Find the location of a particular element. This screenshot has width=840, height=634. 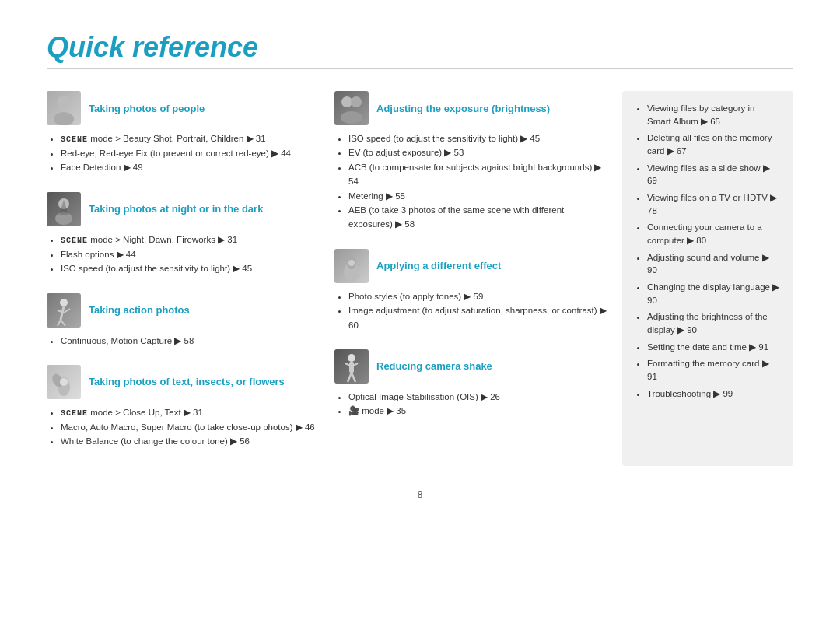

sidebar-list-item: Formatting the memory card ▶ 91 is located at coordinates (714, 370).